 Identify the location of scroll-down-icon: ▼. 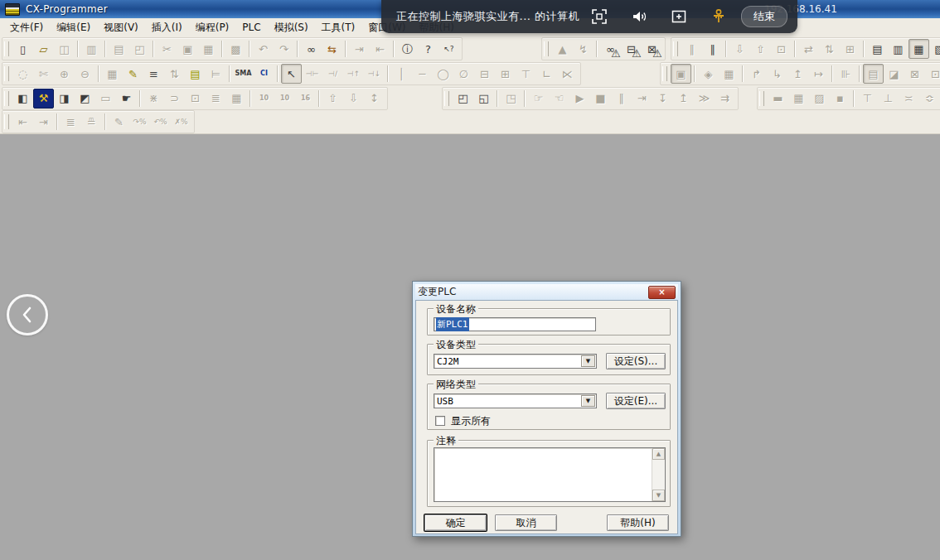
(658, 495).